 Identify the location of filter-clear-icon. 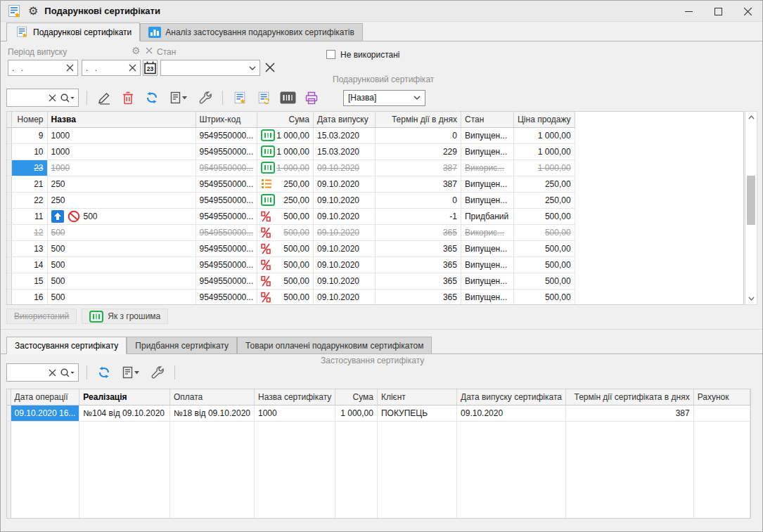
(149, 51).